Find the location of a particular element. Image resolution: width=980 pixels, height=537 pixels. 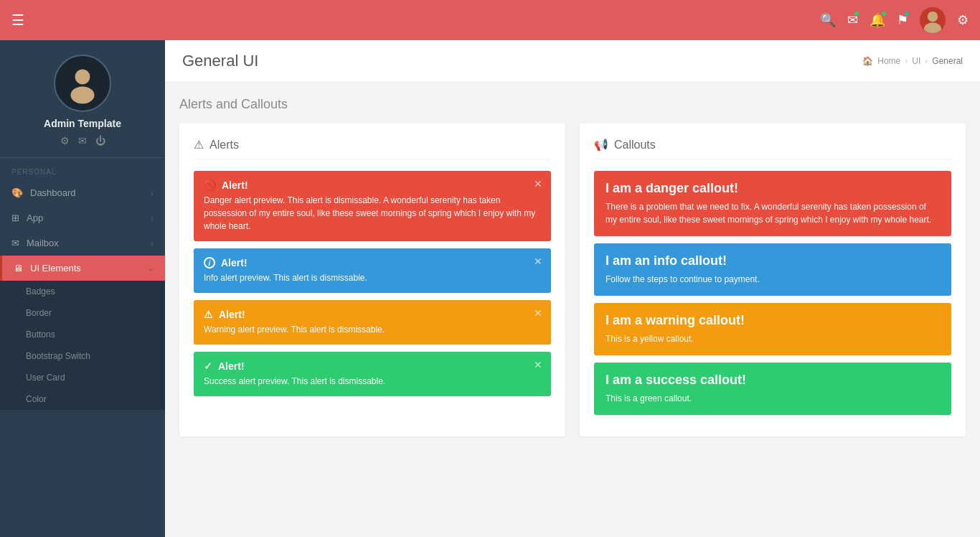

breadcrumb-ui: UI is located at coordinates (916, 61).